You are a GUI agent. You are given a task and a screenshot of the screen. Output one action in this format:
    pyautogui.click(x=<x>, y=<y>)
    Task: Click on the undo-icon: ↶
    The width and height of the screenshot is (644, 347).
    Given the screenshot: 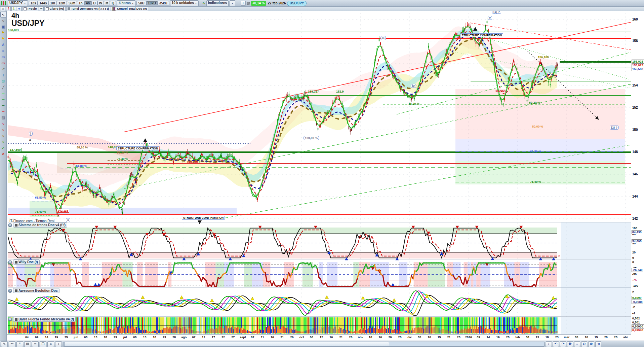 What is the action you would take?
    pyautogui.click(x=556, y=344)
    